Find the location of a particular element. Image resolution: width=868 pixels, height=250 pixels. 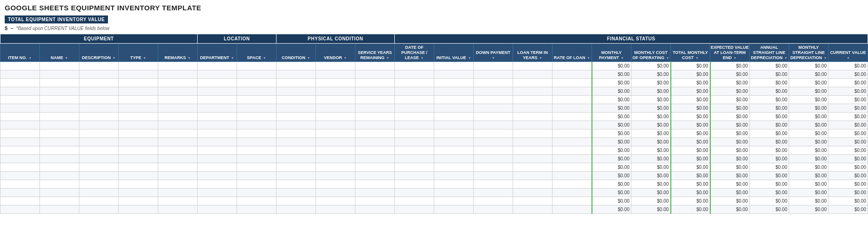

col-annual-sl: ANNUAL STRAIGHT LINE DEPRECIATION ▼ is located at coordinates (769, 53).